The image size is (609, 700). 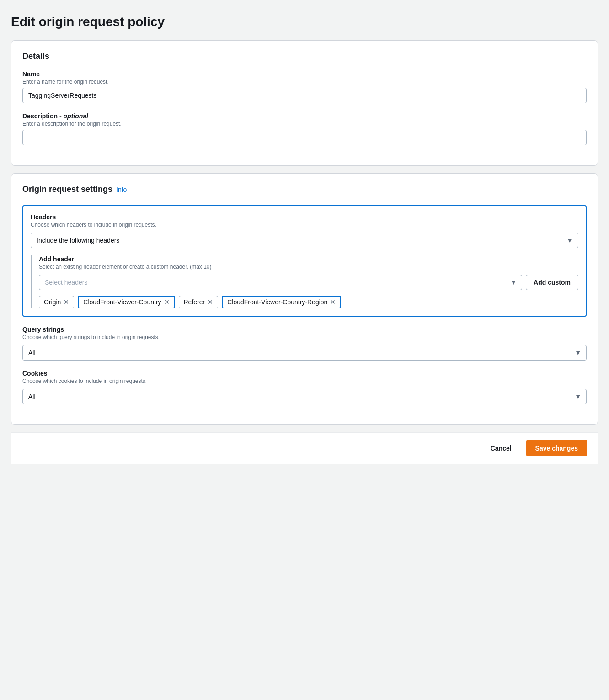 I want to click on tag-origin-label: Origin, so click(x=52, y=302).